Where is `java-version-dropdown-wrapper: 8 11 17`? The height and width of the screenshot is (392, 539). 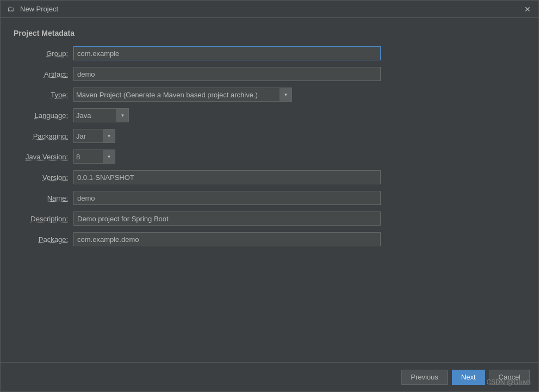
java-version-dropdown-wrapper: 8 11 17 is located at coordinates (95, 157).